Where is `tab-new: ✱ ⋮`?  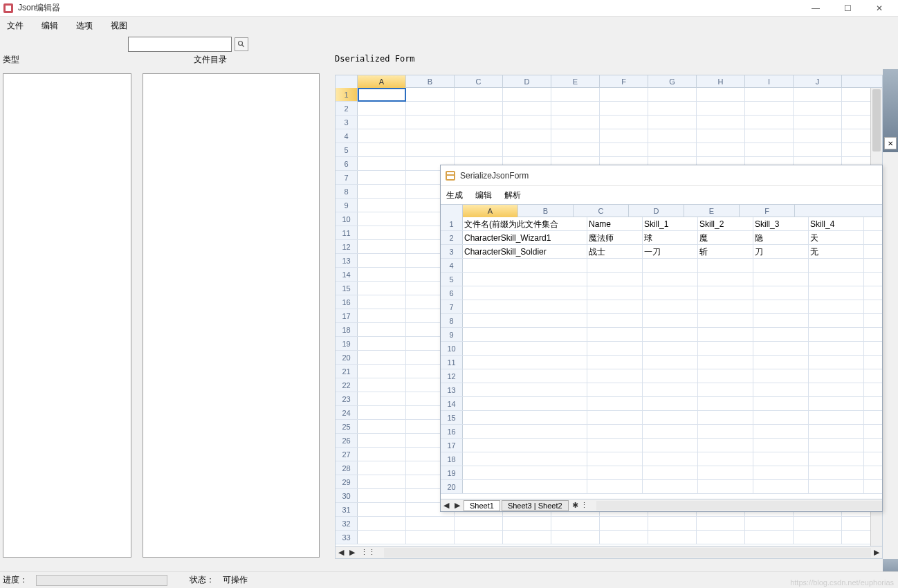 tab-new: ✱ ⋮ is located at coordinates (580, 505).